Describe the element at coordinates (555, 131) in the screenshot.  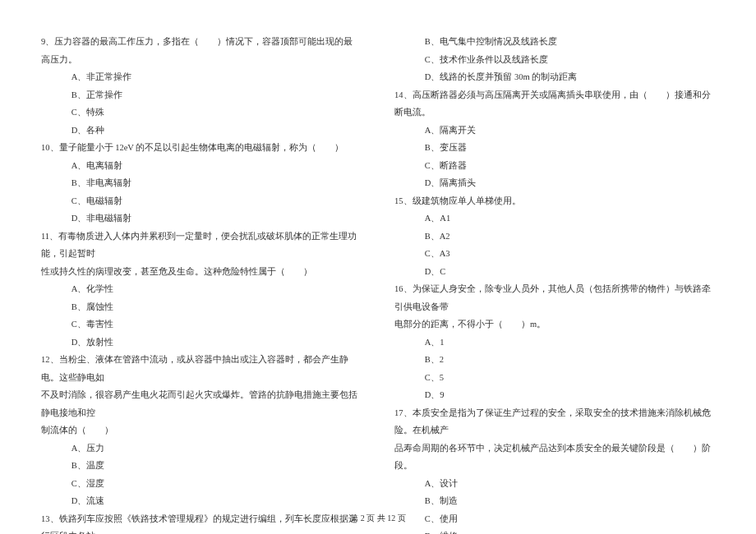
I see `q14-opt-a: A、隔离开关` at that location.